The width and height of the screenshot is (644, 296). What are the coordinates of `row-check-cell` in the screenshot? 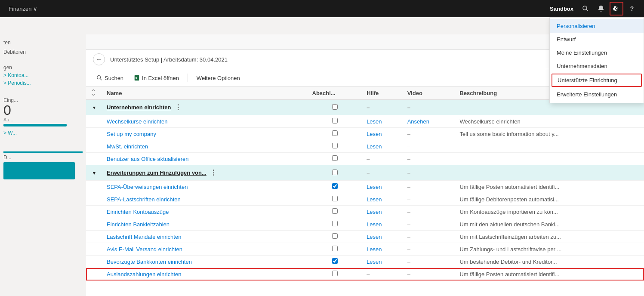 It's located at (336, 146).